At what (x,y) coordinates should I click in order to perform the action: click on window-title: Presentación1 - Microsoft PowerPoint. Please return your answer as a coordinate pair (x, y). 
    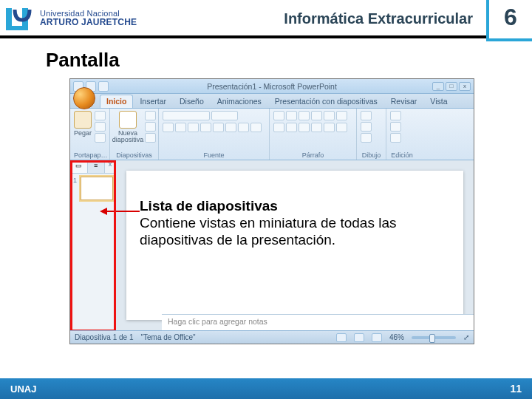
    Looking at the image, I should click on (272, 86).